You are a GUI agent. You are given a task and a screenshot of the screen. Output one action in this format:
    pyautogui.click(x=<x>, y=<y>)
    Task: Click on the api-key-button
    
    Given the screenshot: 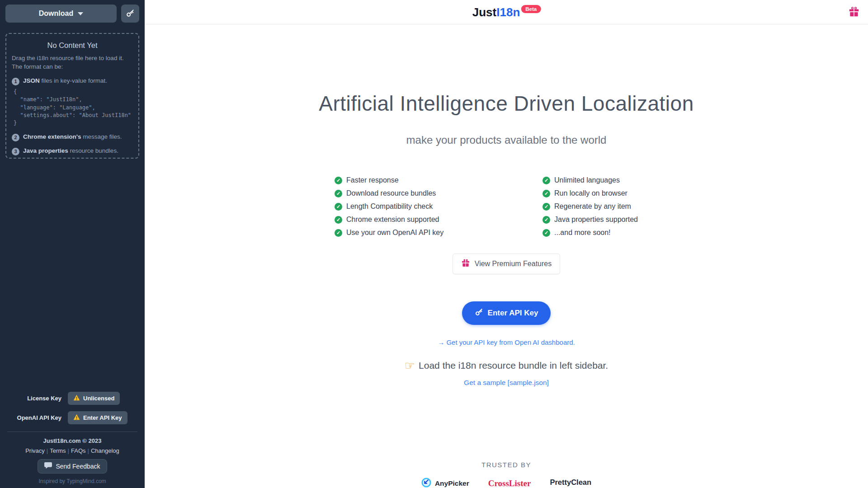 What is the action you would take?
    pyautogui.click(x=130, y=14)
    